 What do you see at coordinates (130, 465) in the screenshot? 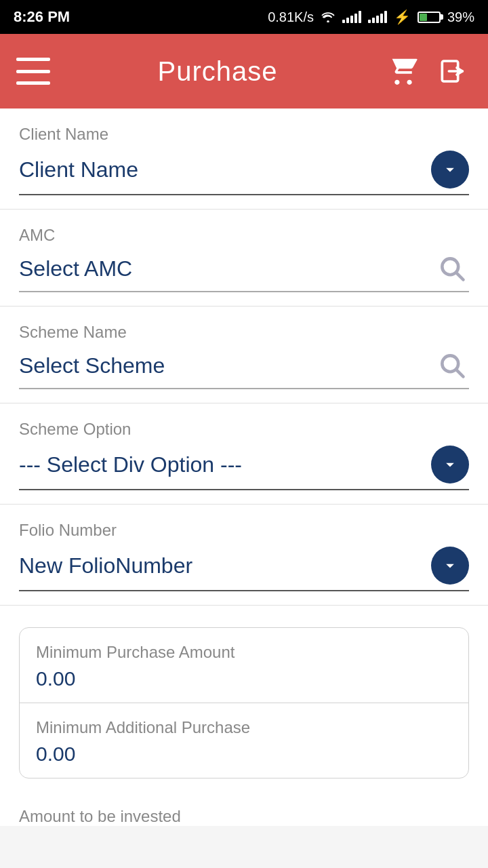
I see `scheme-option-value: --- Select Div Option ---` at bounding box center [130, 465].